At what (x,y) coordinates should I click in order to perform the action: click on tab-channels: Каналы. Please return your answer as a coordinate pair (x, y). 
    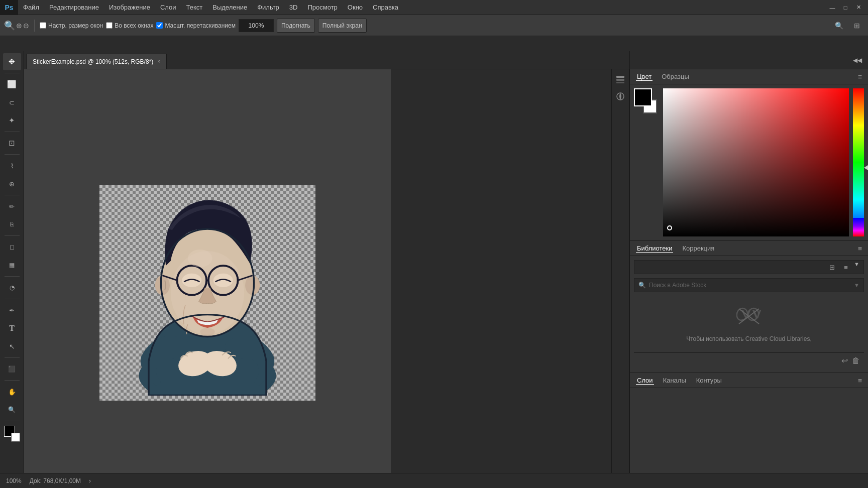
    Looking at the image, I should click on (675, 381).